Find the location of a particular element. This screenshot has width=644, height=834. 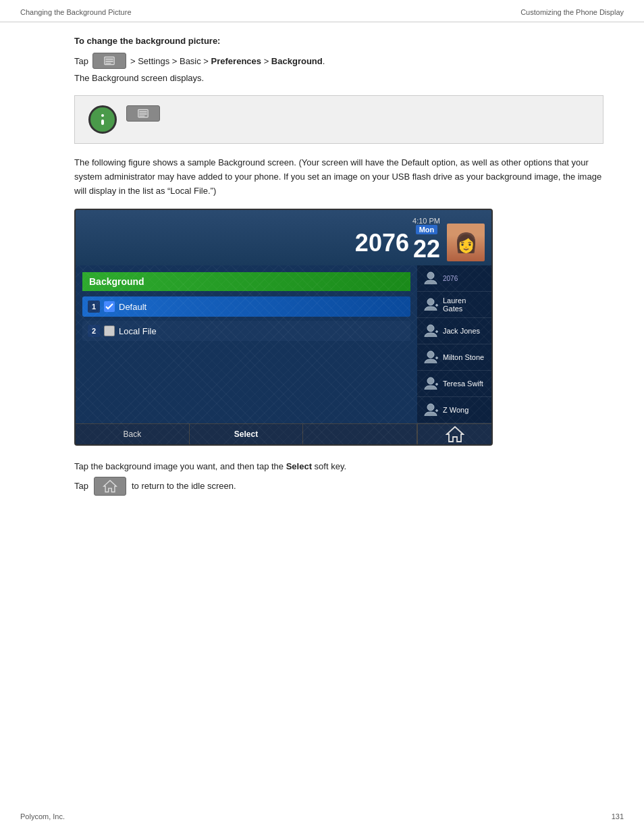

list-num-2: 2 is located at coordinates (94, 331).